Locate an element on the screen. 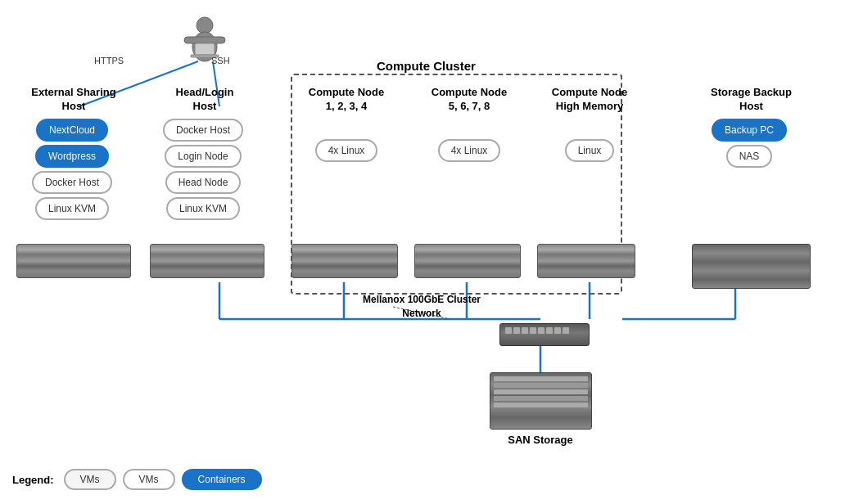 The image size is (845, 504). external-host-label: External SharingHost is located at coordinates (74, 100).